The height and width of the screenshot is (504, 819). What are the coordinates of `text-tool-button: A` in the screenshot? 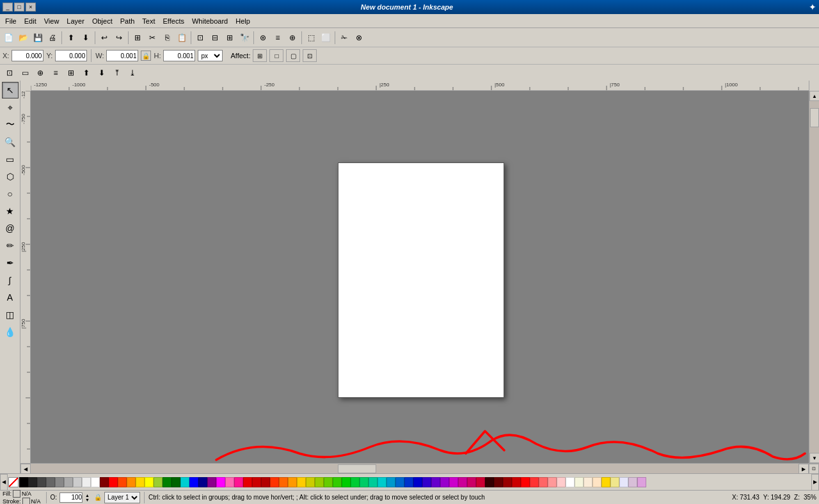 It's located at (10, 297).